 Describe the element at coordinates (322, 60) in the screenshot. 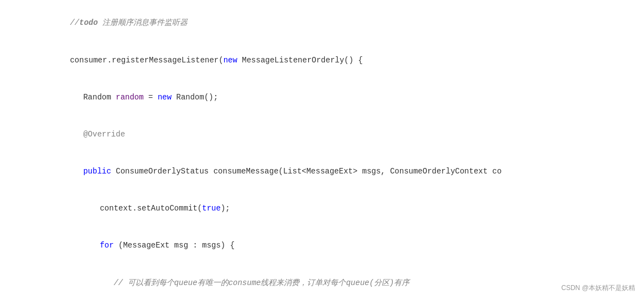

I see `code-line-2: consumer.registerMessageListener(new Mes…` at that location.